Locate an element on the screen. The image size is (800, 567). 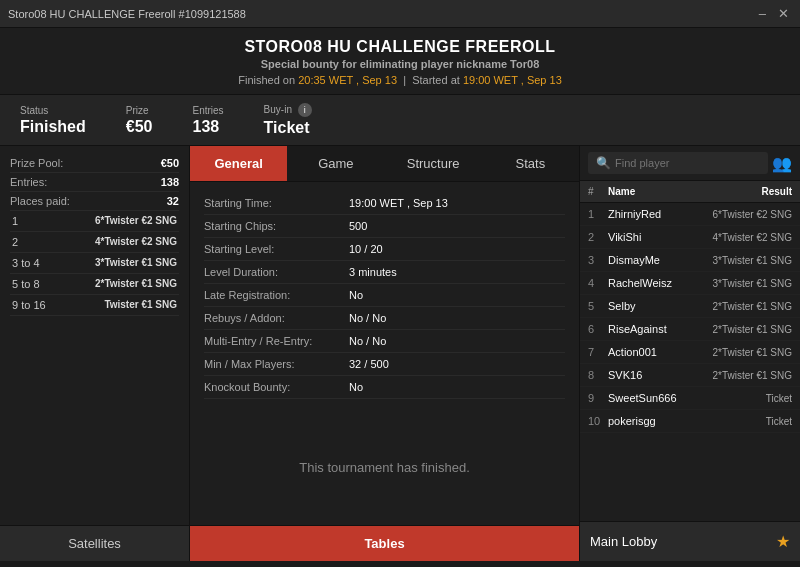
tabs-row: General Game Structure Stats is located at coordinates (384, 164).